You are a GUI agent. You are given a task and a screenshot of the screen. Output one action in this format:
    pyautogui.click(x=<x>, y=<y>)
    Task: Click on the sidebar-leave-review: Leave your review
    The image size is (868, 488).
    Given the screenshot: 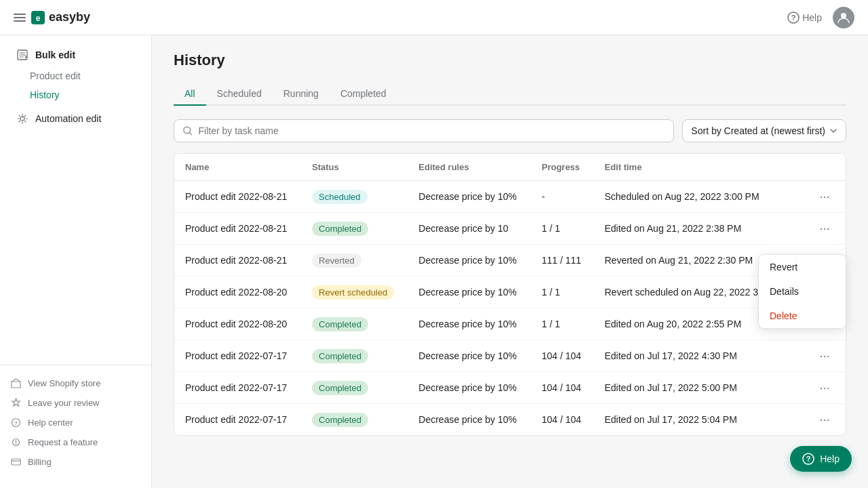 What is the action you would take?
    pyautogui.click(x=76, y=403)
    